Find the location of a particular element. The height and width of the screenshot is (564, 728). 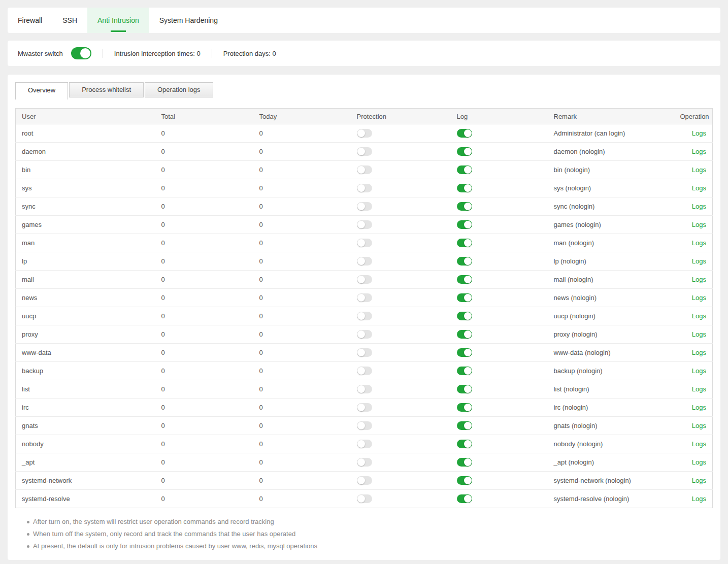

remark-cell: sys (nologin) is located at coordinates (611, 188).